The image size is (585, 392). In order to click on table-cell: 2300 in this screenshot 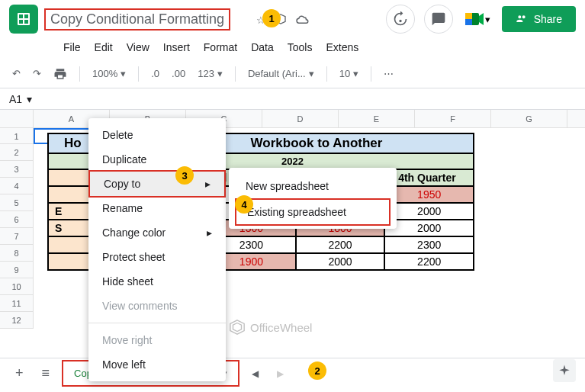, I will do `click(429, 245)`.